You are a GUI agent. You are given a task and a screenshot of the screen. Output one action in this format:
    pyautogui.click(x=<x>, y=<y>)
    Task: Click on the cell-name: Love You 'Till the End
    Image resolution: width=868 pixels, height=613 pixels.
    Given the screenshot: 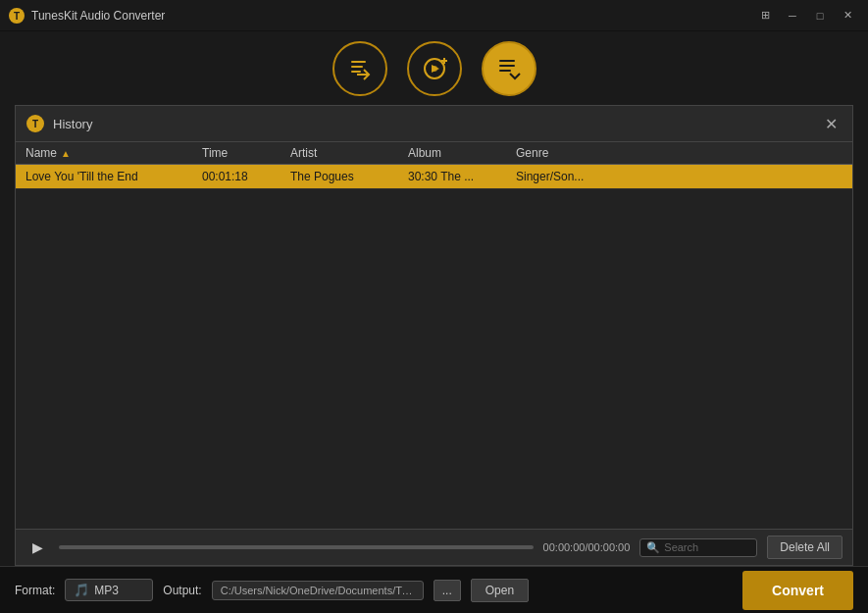 What is the action you would take?
    pyautogui.click(x=114, y=177)
    